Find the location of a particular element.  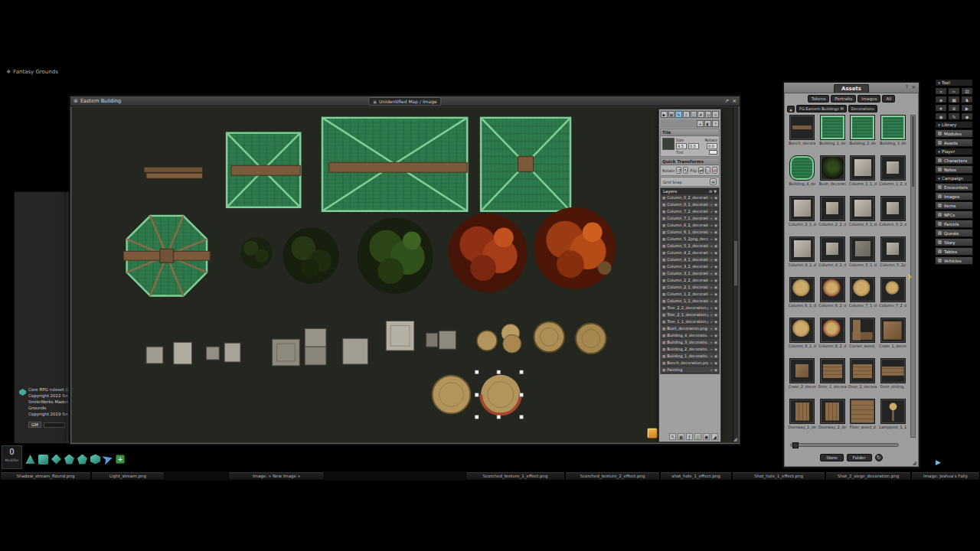

edit-tool-5-icon: # is located at coordinates (701, 115).